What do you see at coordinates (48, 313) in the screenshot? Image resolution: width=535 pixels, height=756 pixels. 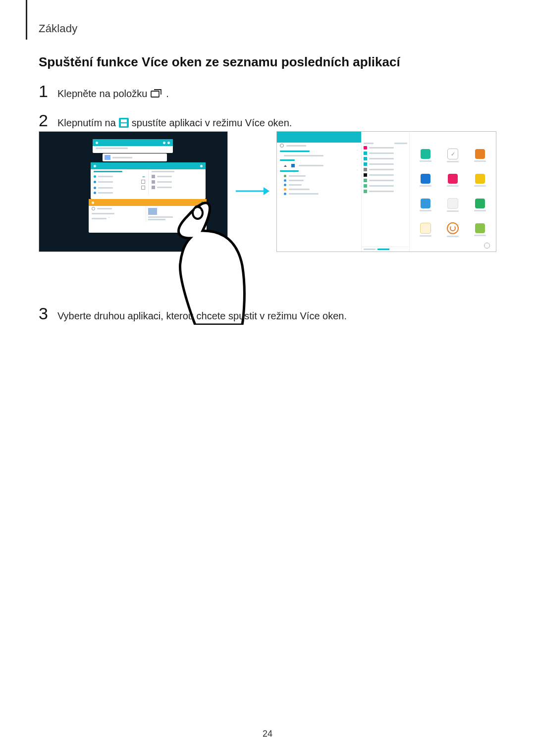 I see `step-number: 3` at bounding box center [48, 313].